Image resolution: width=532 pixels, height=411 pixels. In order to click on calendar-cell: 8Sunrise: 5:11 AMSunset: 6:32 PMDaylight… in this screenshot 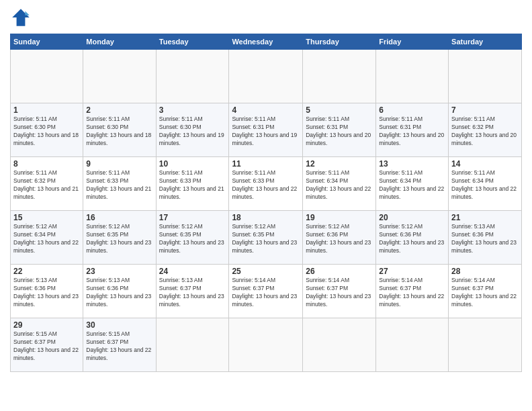, I will do `click(47, 184)`.